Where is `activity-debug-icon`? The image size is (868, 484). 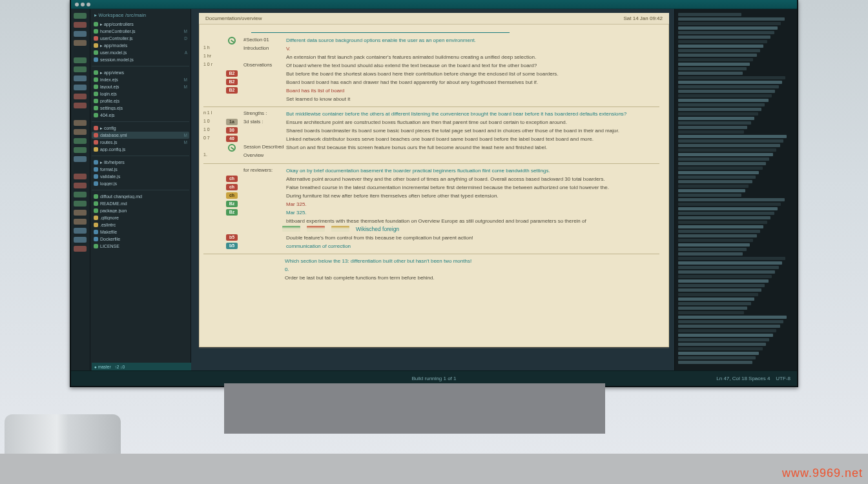 activity-debug-icon is located at coordinates (80, 34).